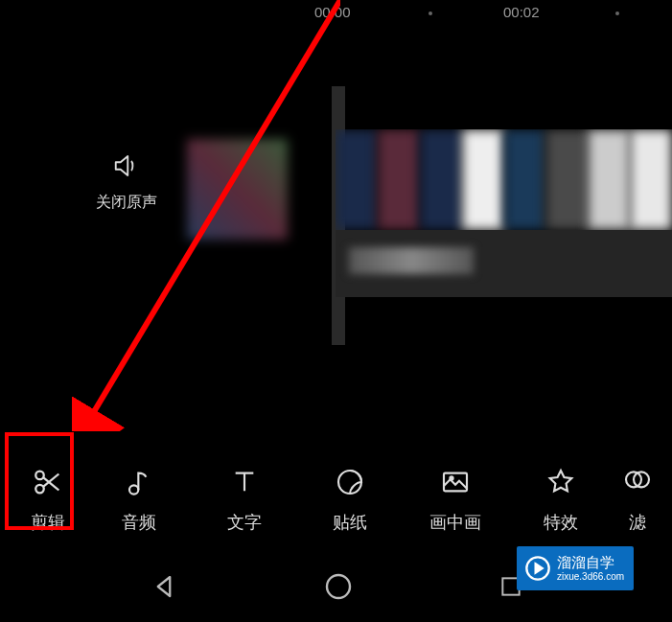 This screenshot has width=672, height=622. I want to click on tool-label: 剪辑, so click(48, 522).